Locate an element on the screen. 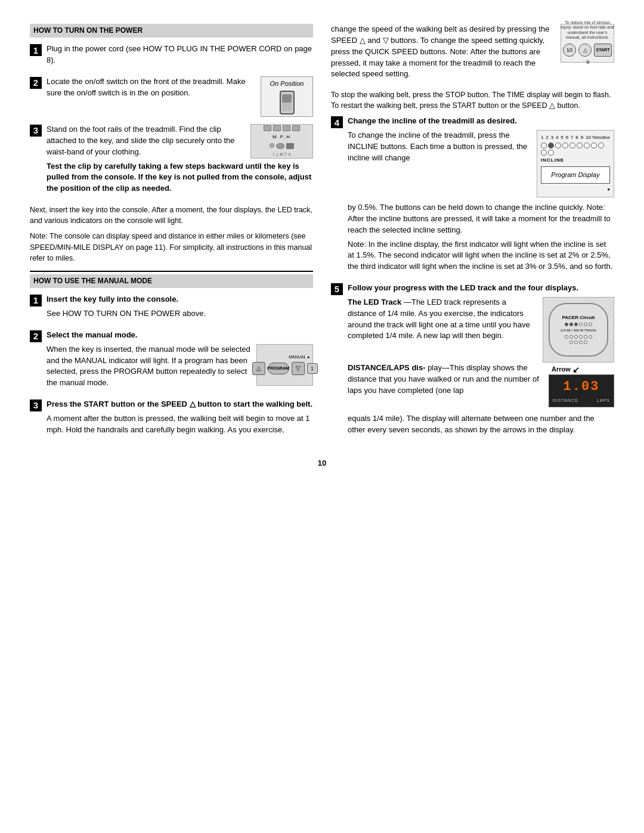 The height and width of the screenshot is (833, 644). step-5-led: 5 Follow your progress with the LED trac… is located at coordinates (472, 361).